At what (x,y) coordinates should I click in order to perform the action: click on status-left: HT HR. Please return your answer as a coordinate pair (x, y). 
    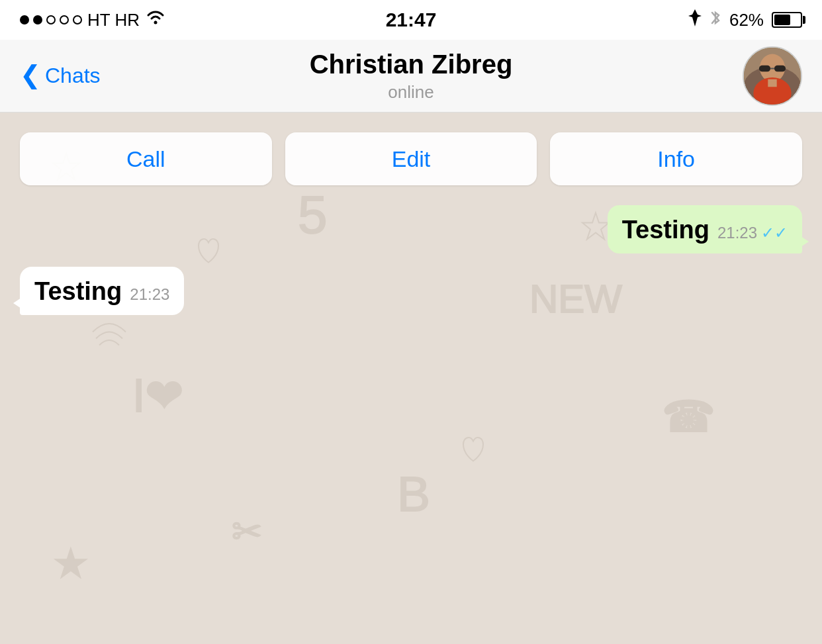
    Looking at the image, I should click on (93, 20).